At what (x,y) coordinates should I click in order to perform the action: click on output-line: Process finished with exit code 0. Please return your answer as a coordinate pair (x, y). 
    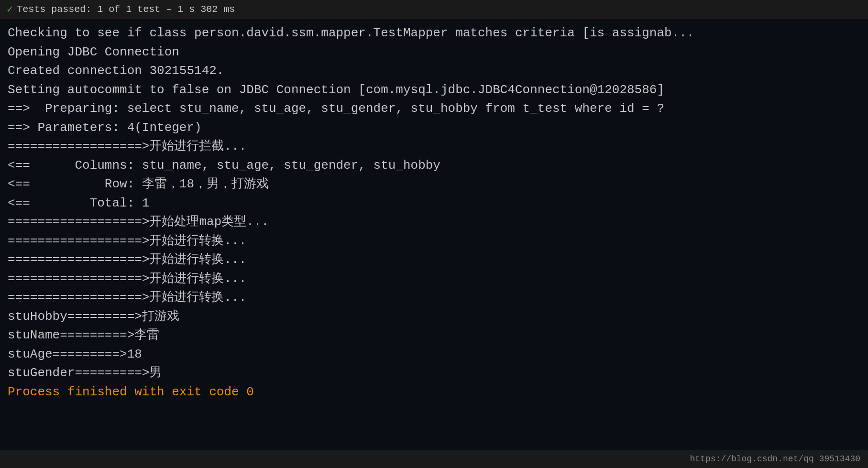
    Looking at the image, I should click on (434, 392).